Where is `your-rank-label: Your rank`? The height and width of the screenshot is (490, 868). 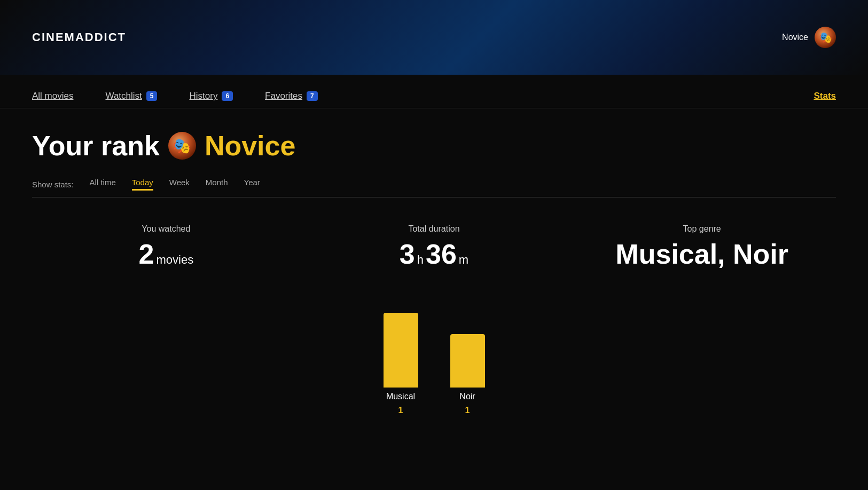 your-rank-label: Your rank is located at coordinates (96, 146).